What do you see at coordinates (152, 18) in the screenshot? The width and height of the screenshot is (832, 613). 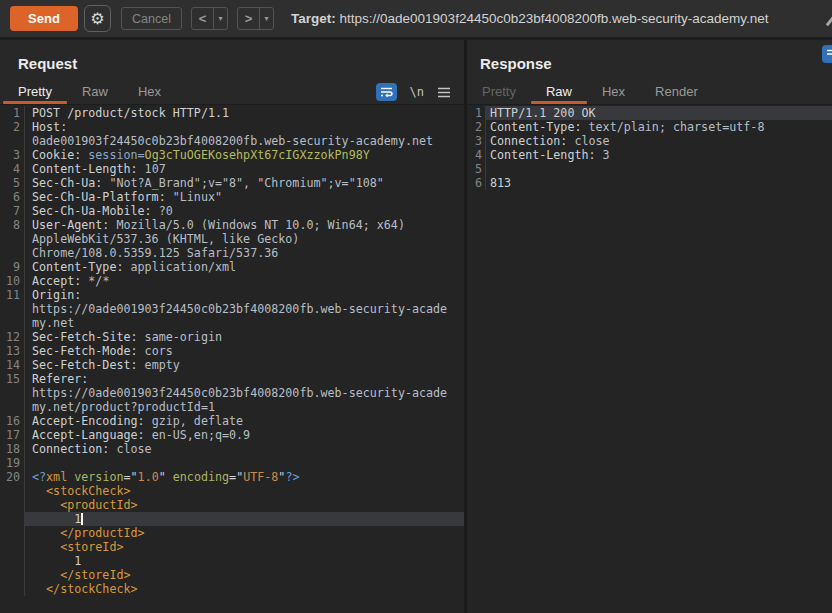 I see `cancel-button: Cancel` at bounding box center [152, 18].